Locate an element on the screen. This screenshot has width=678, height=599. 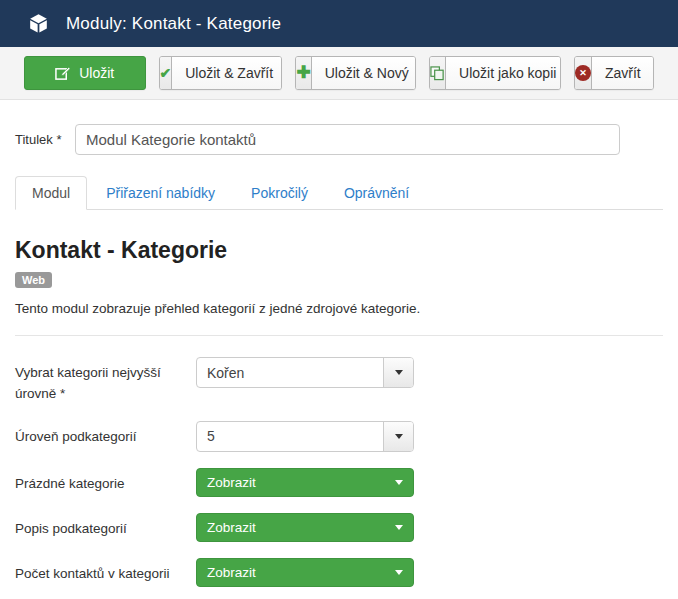
app-header: Moduly: Kontakt - Kategorie is located at coordinates (339, 24).